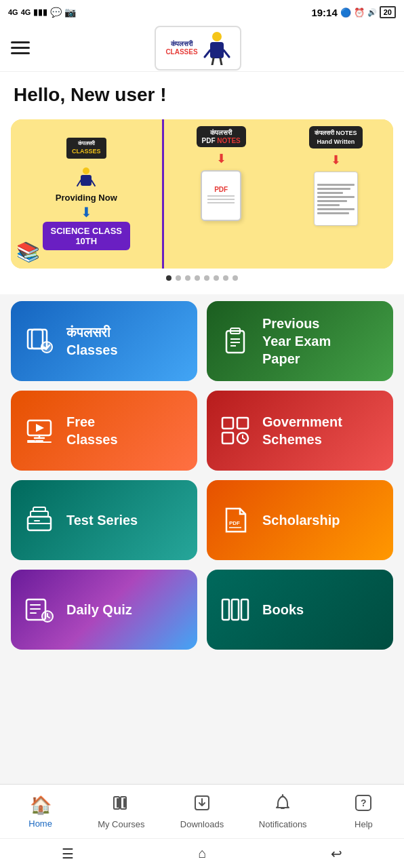 This screenshot has height=868, width=404. What do you see at coordinates (336, 160) in the screenshot?
I see `handwritten-red-arrow: ⬇` at bounding box center [336, 160].